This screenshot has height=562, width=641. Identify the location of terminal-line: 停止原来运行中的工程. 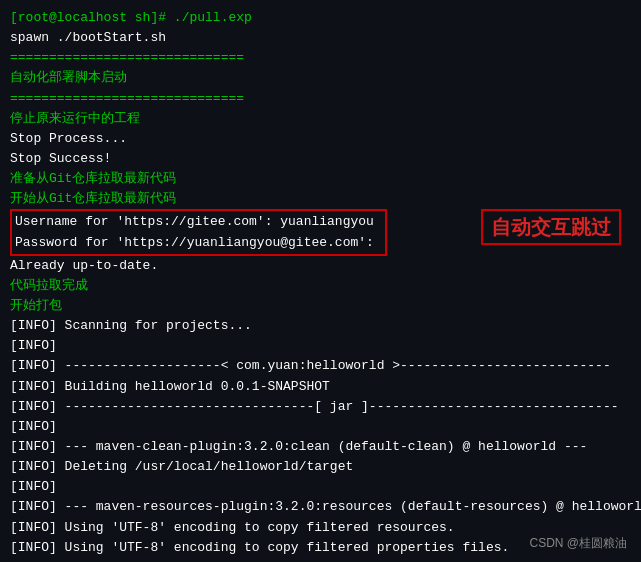
(320, 119).